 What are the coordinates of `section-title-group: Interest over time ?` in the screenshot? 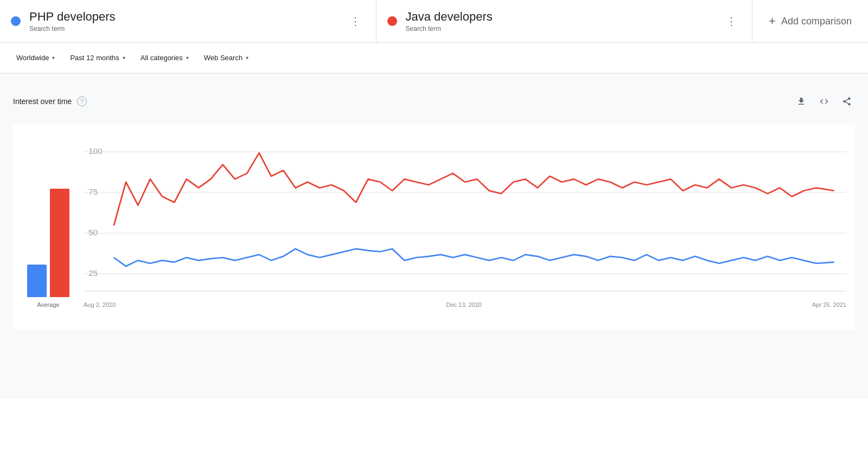 It's located at (50, 101).